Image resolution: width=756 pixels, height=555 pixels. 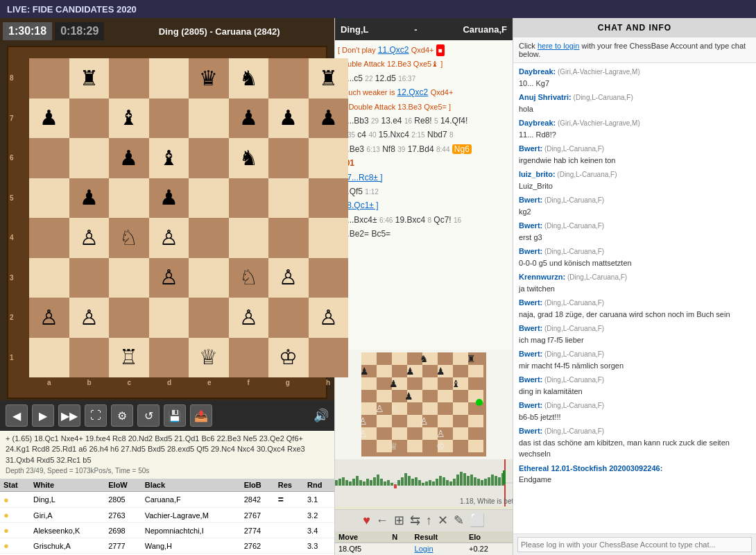 What do you see at coordinates (49, 198) in the screenshot?
I see `square-a5` at bounding box center [49, 198].